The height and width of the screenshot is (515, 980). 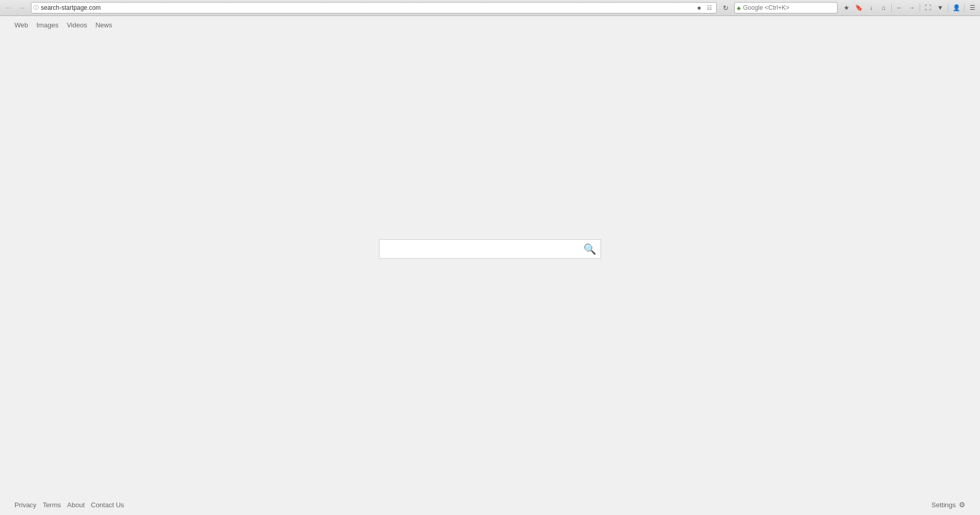 What do you see at coordinates (899, 8) in the screenshot?
I see `back-history-button: ←` at bounding box center [899, 8].